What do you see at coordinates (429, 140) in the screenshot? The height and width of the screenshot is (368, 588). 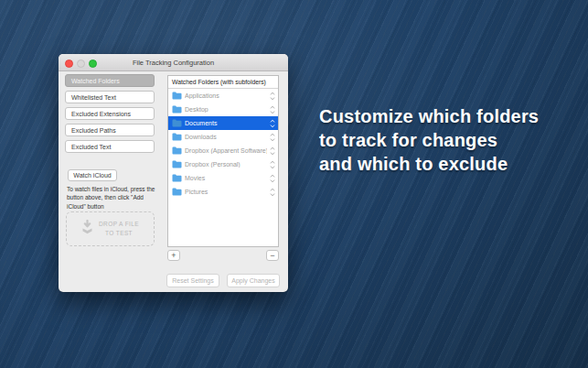 I see `tagline-line: to track for changes` at bounding box center [429, 140].